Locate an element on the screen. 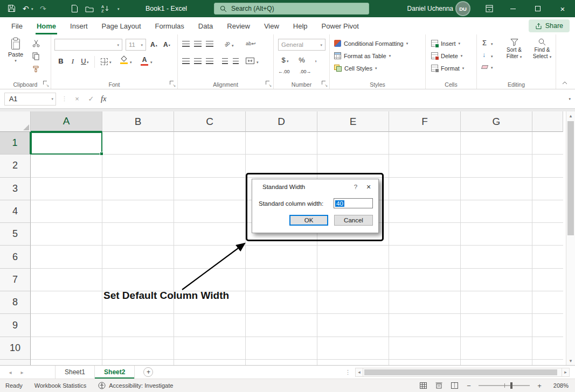 The width and height of the screenshot is (575, 392). zoom-slider is located at coordinates (504, 386).